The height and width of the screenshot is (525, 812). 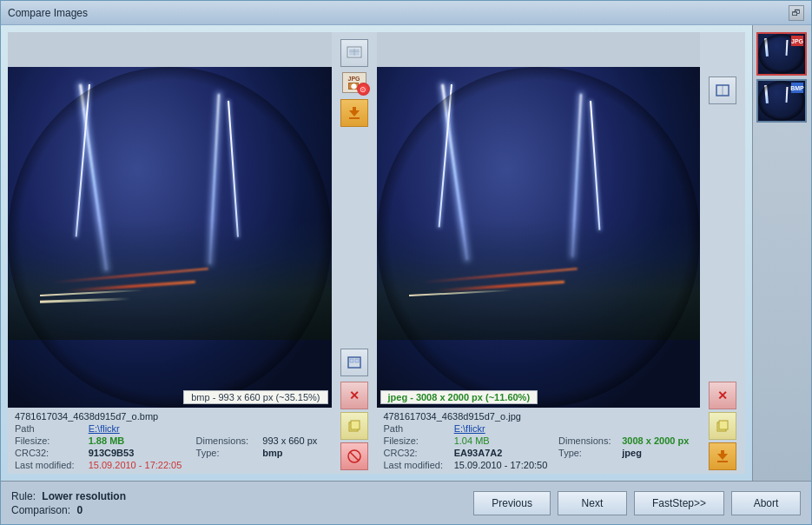 I want to click on right-crc-label: CRC32:, so click(x=415, y=453).